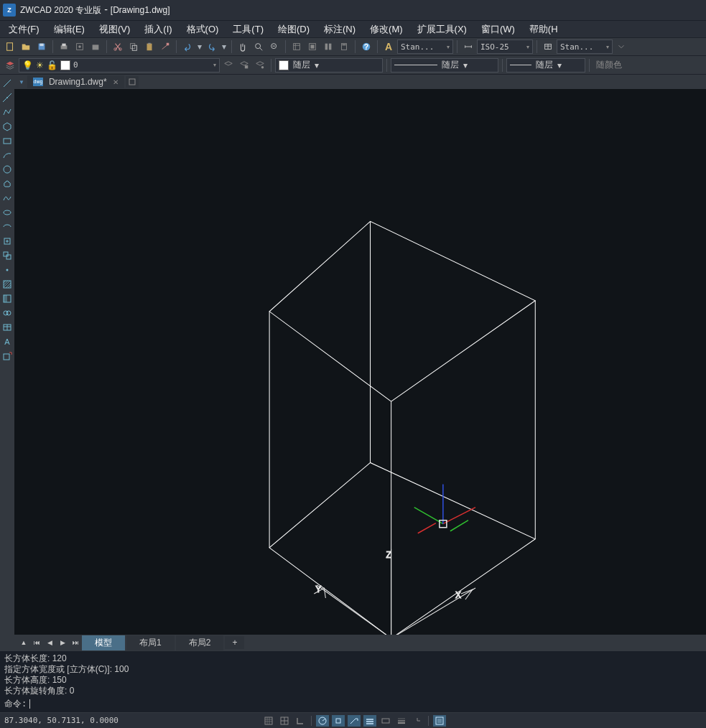  I want to click on dim-style-icon, so click(468, 47).